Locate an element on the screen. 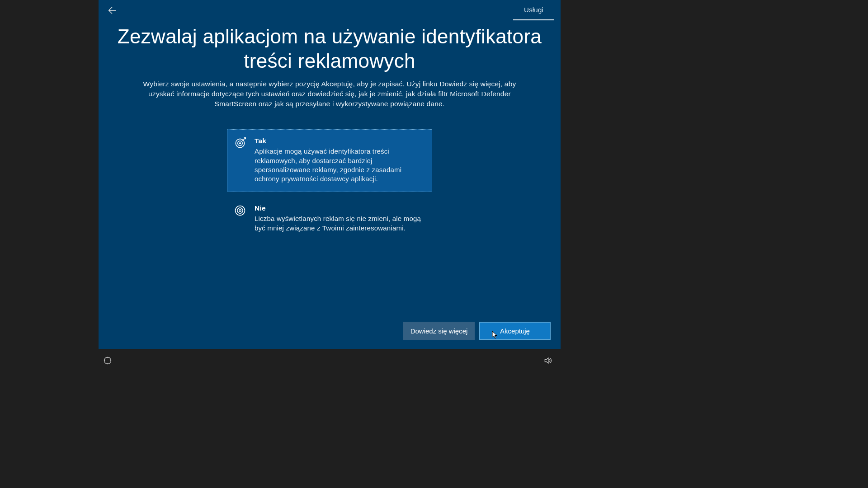  circles-icon is located at coordinates (240, 219).